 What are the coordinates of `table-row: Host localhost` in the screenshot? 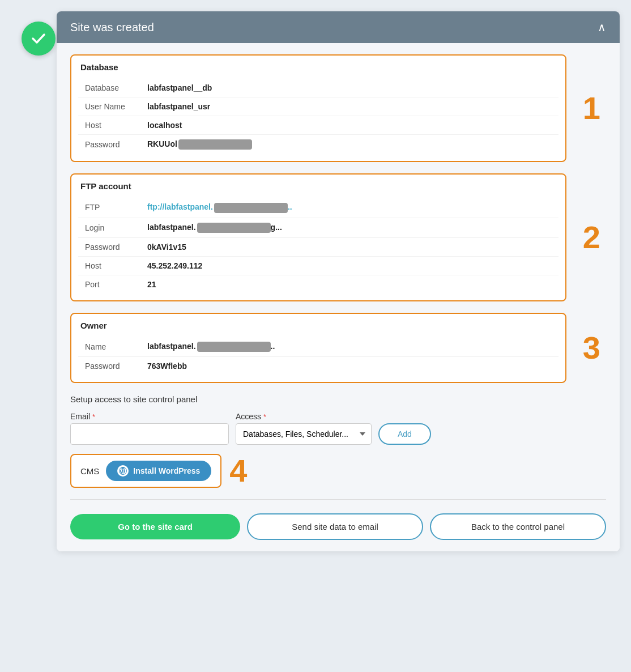 It's located at (318, 126).